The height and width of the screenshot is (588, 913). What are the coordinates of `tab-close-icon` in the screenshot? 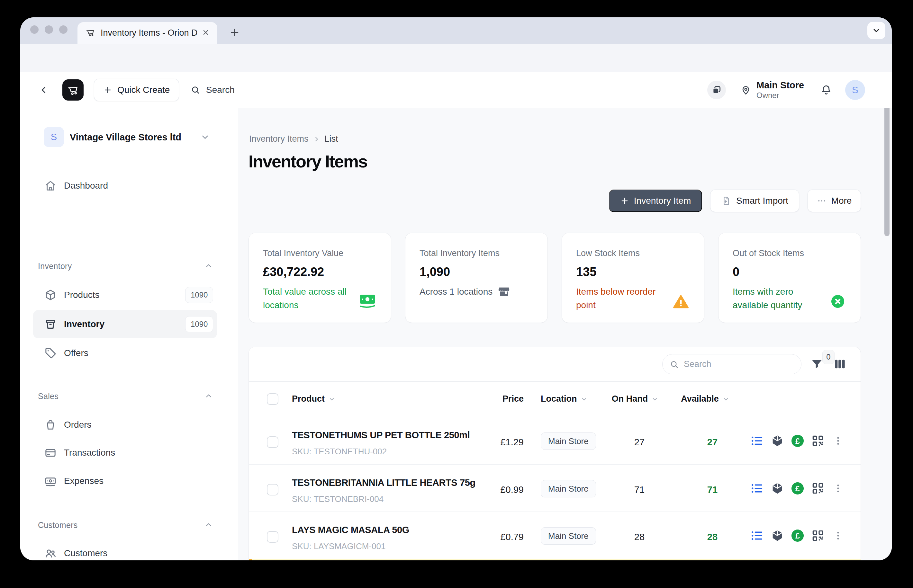 It's located at (206, 33).